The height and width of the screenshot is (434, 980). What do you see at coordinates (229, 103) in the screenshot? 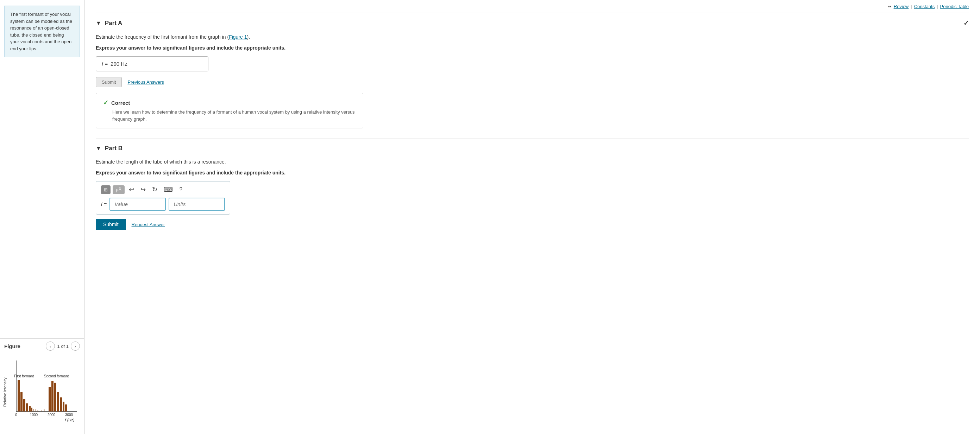
I see `correct-header: ✓ Correct` at bounding box center [229, 103].